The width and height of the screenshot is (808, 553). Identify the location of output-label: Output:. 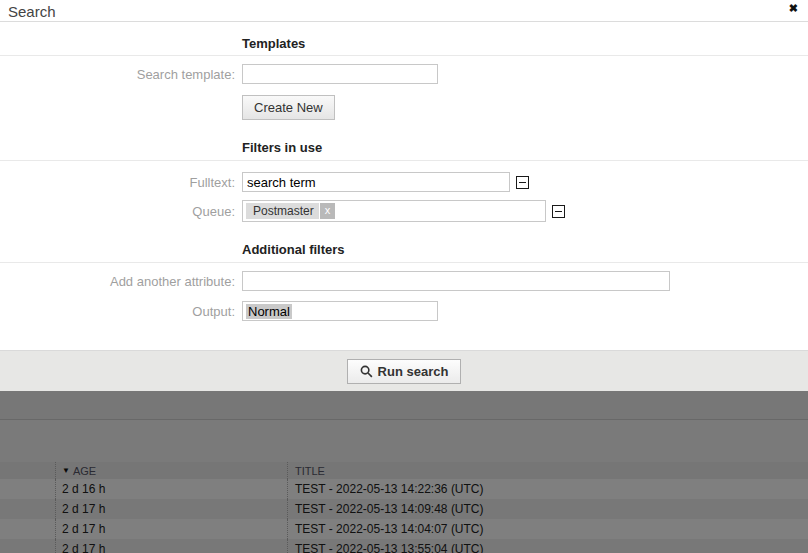
(121, 312).